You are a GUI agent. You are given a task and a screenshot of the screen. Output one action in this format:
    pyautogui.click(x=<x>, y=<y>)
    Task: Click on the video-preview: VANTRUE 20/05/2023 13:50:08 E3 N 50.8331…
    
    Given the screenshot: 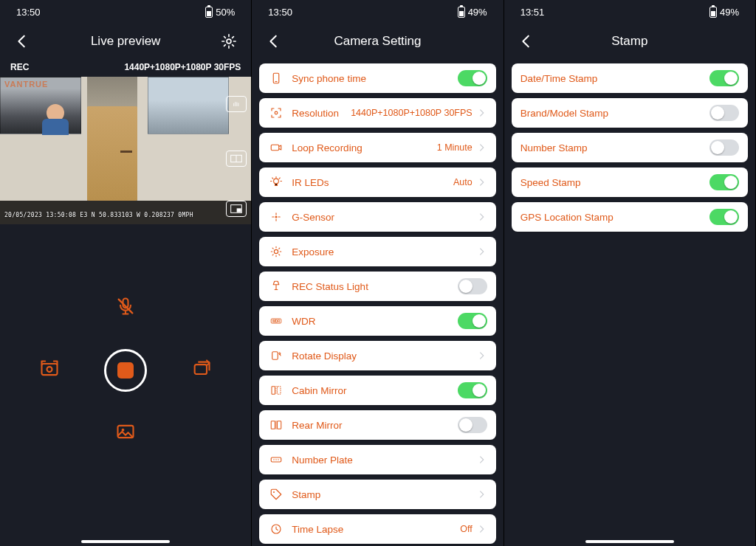 What is the action you would take?
    pyautogui.click(x=126, y=151)
    